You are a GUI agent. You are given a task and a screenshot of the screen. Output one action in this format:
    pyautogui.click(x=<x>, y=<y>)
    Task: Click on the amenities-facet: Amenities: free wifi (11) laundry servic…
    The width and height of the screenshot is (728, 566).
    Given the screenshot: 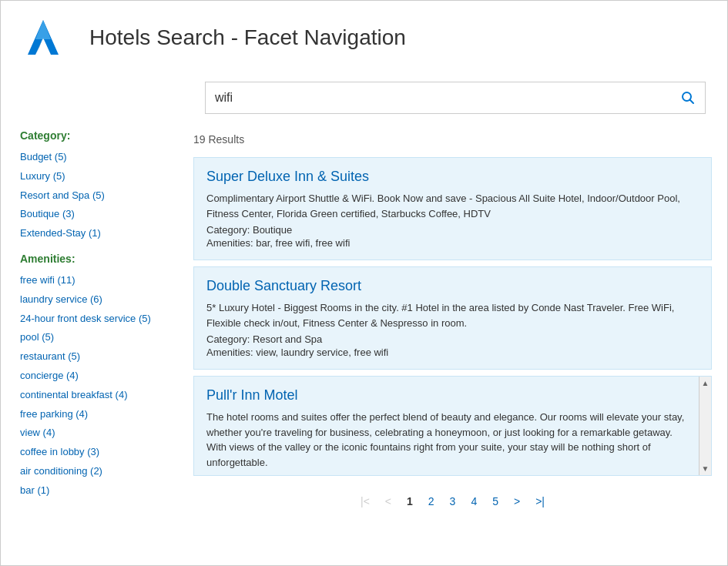 What is the action you would take?
    pyautogui.click(x=91, y=377)
    